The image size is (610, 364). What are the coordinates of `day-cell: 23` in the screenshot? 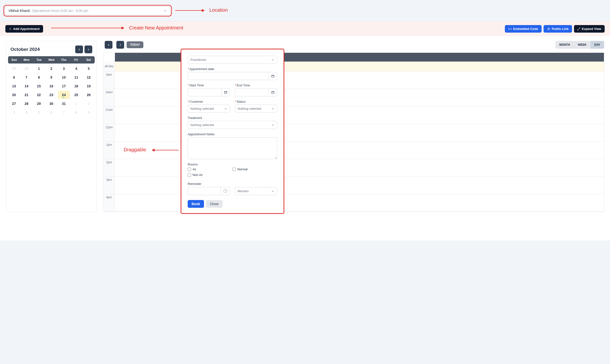 It's located at (51, 95).